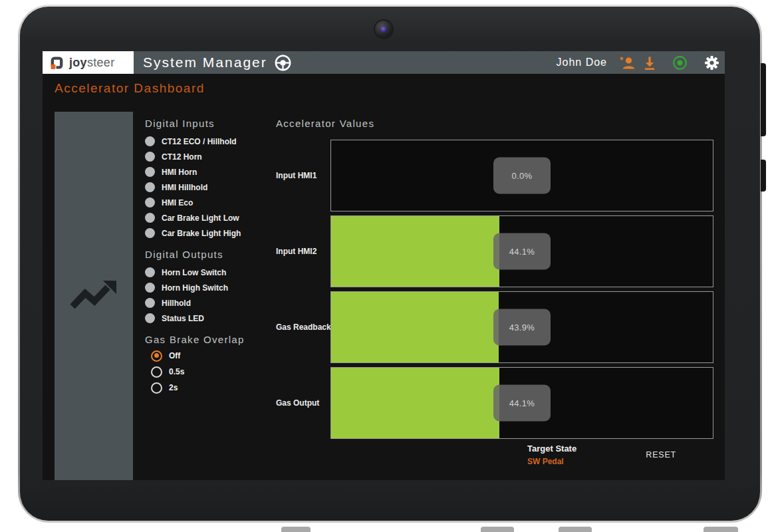  What do you see at coordinates (211, 254) in the screenshot?
I see `digital-outputs-title: Digital Outputs` at bounding box center [211, 254].